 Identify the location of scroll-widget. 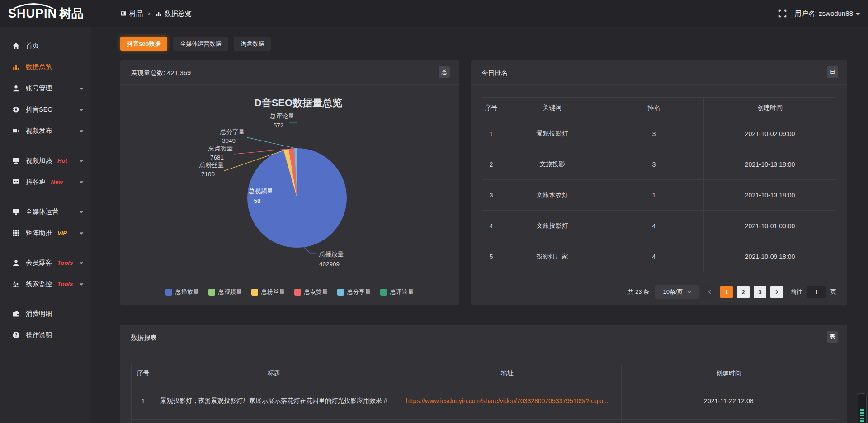
(862, 408).